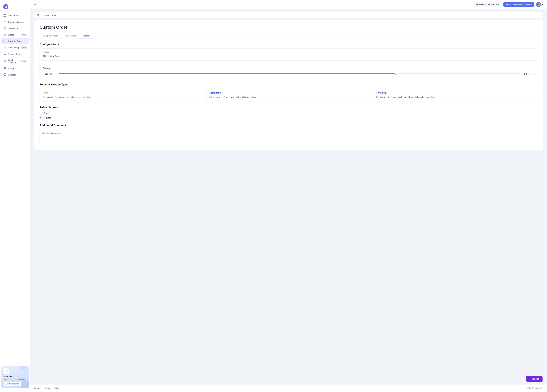 The height and width of the screenshot is (392, 547). I want to click on topbar-right: PERSONAL PROJECT ▾ REFILL BALANCE: $600.…, so click(508, 4).